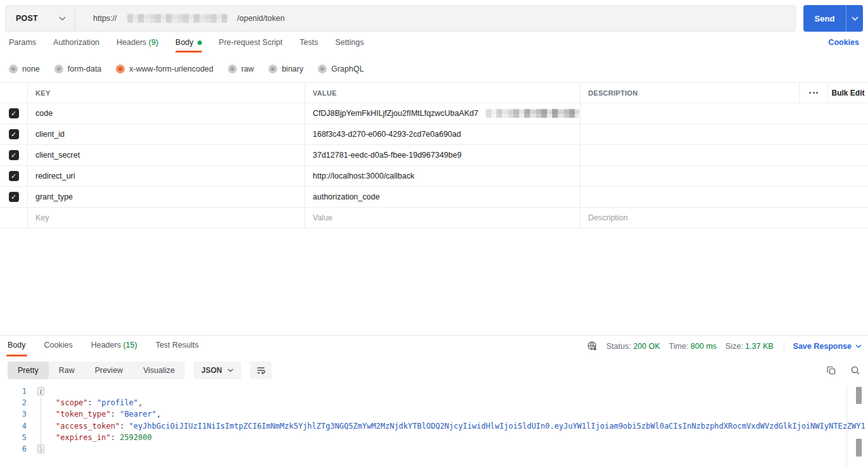 The width and height of the screenshot is (868, 466). Describe the element at coordinates (434, 93) in the screenshot. I see `table-header-row: KEY VALUE DESCRIPTION Bulk Edit` at that location.